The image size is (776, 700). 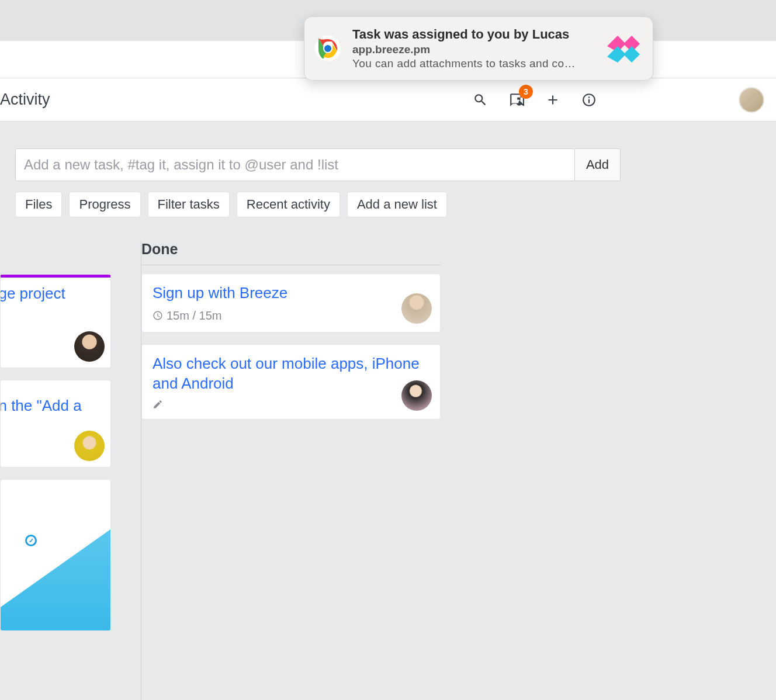 What do you see at coordinates (31, 540) in the screenshot?
I see `check-circle-icon` at bounding box center [31, 540].